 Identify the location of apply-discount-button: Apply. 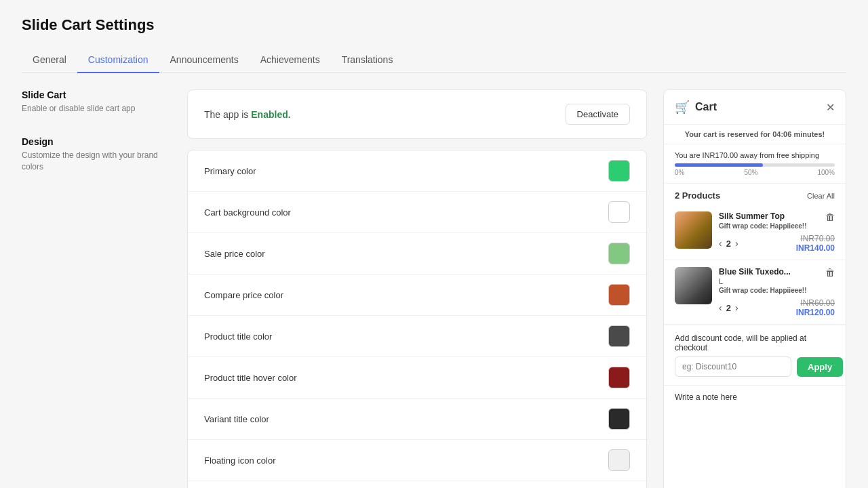
(820, 367).